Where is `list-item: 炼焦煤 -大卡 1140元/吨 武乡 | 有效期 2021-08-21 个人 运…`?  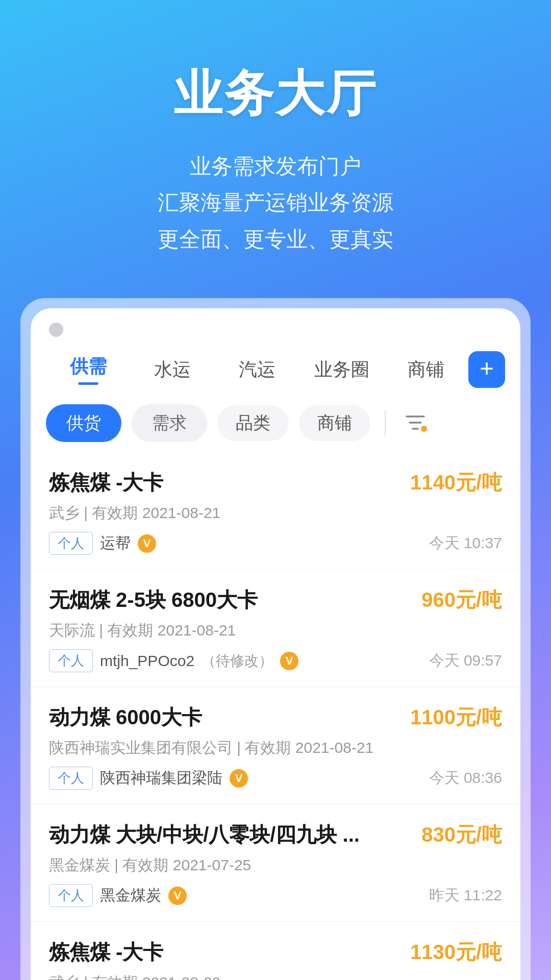
list-item: 炼焦煤 -大卡 1140元/吨 武乡 | 有效期 2021-08-21 个人 运… is located at coordinates (276, 511).